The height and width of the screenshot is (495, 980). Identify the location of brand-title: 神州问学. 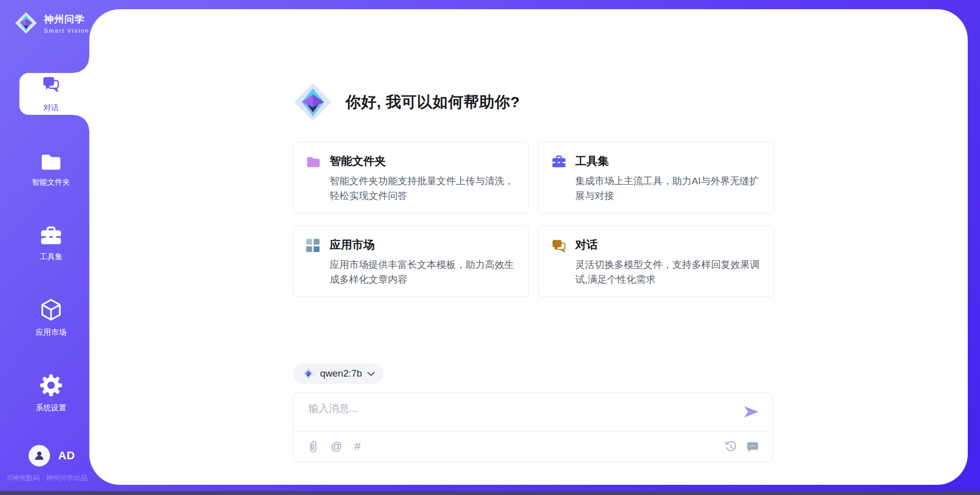
(66, 19).